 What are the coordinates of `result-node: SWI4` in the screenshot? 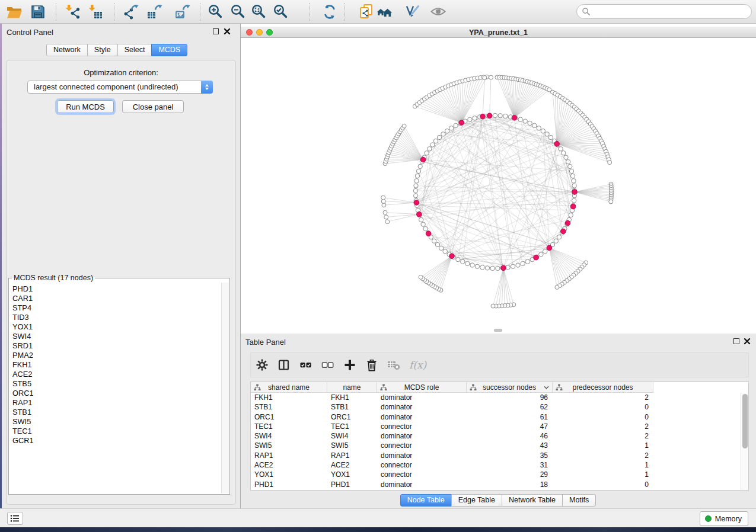 It's located at (116, 336).